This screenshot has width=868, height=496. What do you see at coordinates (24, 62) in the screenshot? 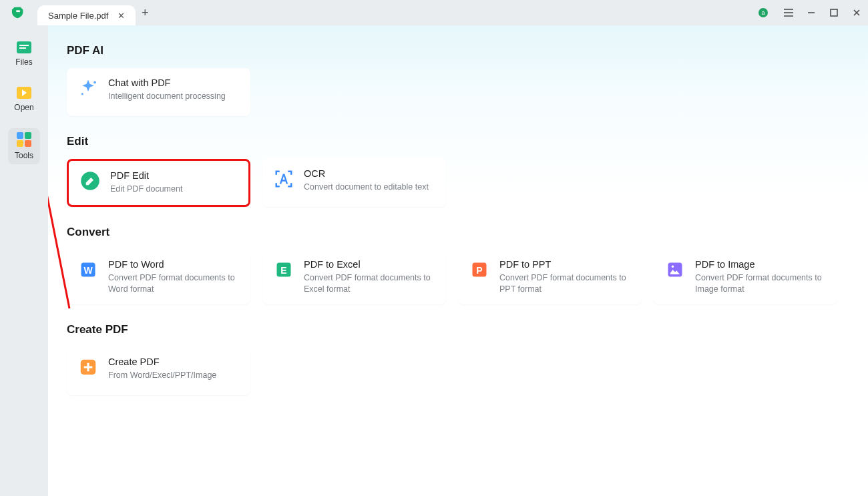
I see `sidebar-item-label: Files` at bounding box center [24, 62].